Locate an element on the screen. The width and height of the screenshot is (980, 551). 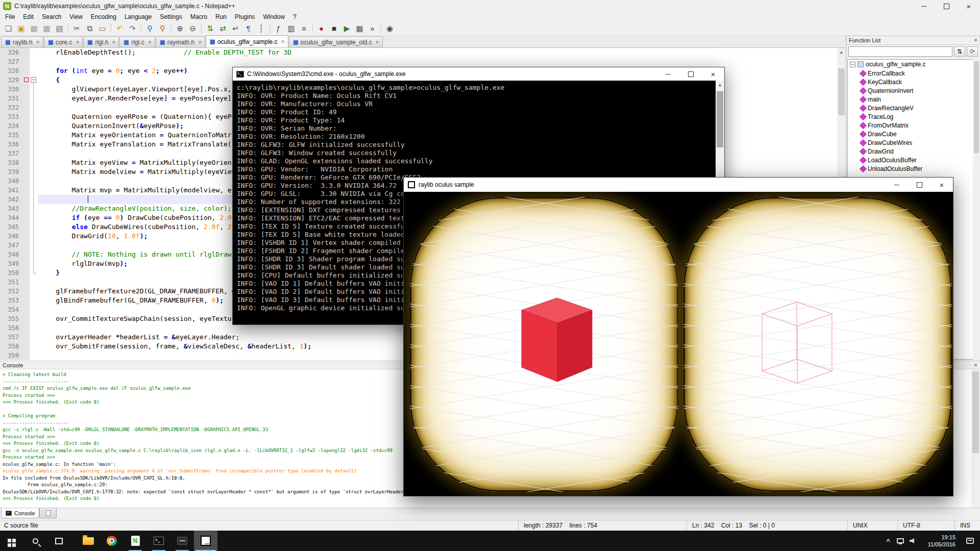
run-macro-multiple-icon: » is located at coordinates (373, 29).